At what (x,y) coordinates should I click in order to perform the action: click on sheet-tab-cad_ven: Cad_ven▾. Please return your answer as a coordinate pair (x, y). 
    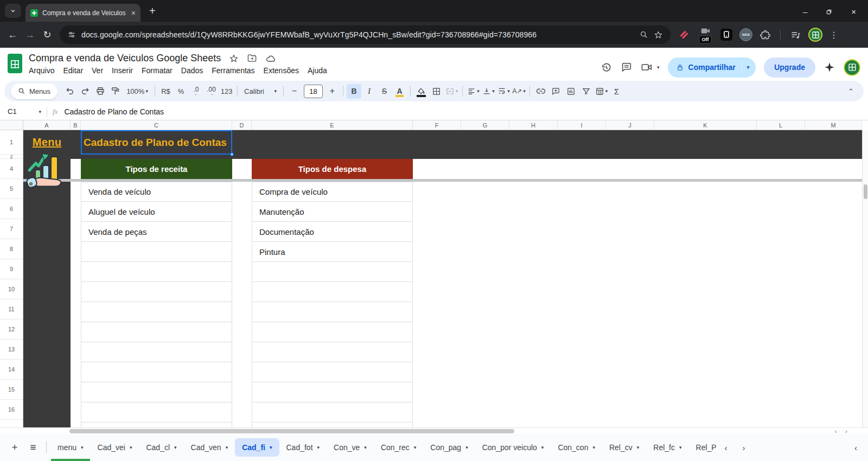
    Looking at the image, I should click on (209, 447).